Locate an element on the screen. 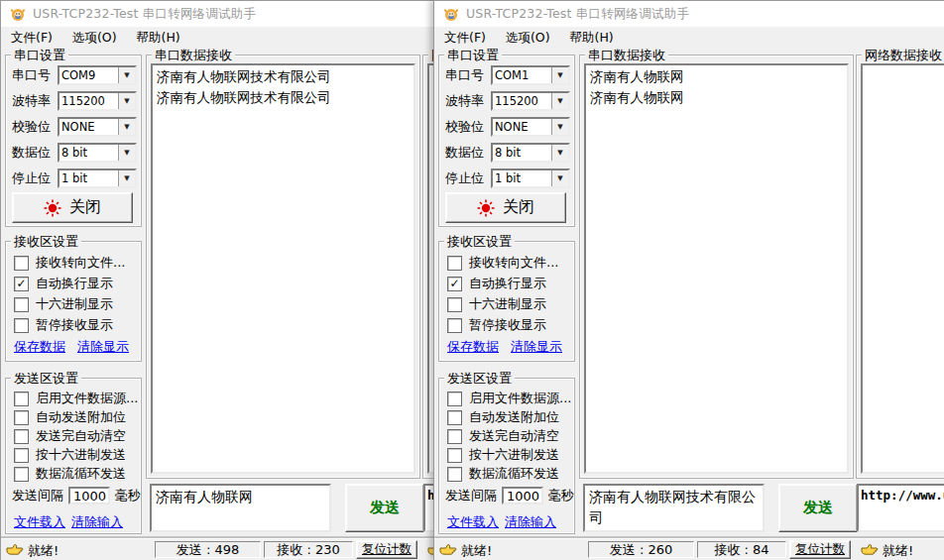  port-select: COM9 ▼ is located at coordinates (97, 75).